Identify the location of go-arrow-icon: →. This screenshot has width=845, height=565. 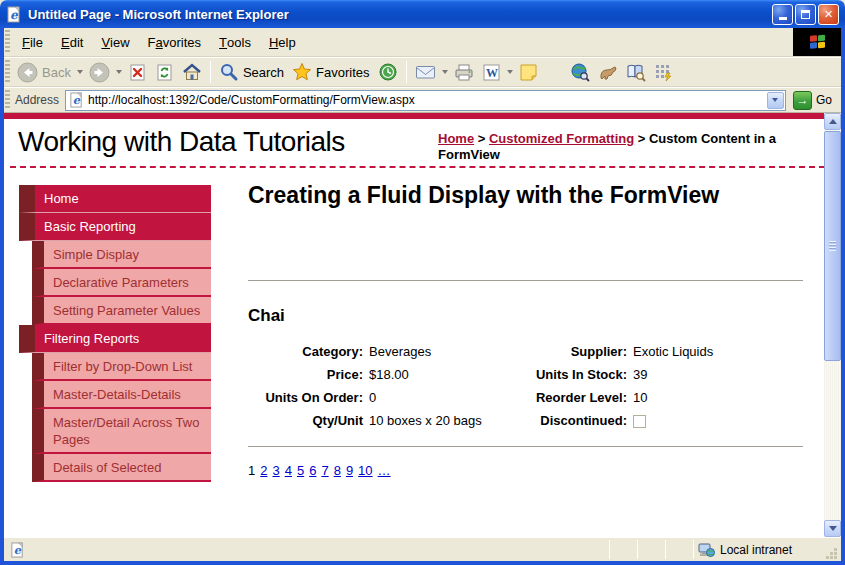
(802, 100).